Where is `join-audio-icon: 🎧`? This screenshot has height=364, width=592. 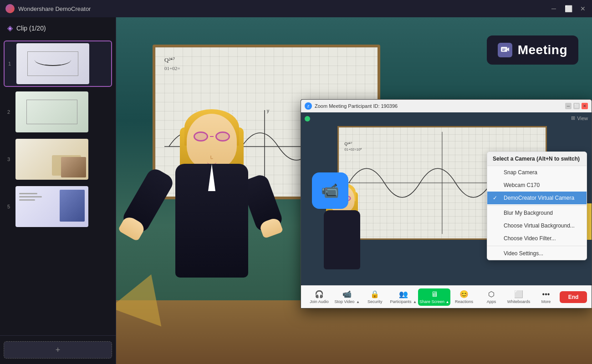
join-audio-icon: 🎧 is located at coordinates (319, 294).